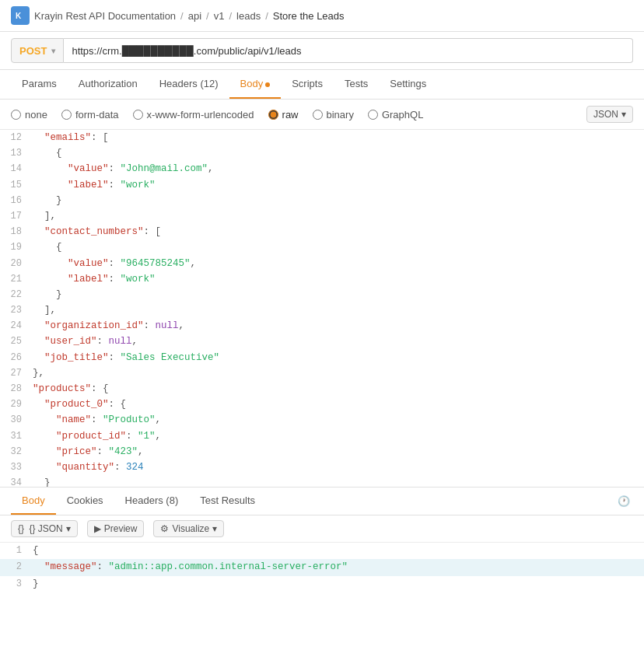 This screenshot has height=650, width=644. I want to click on breadcrumb: Krayin Rest API Documentation / api / v1…, so click(190, 16).